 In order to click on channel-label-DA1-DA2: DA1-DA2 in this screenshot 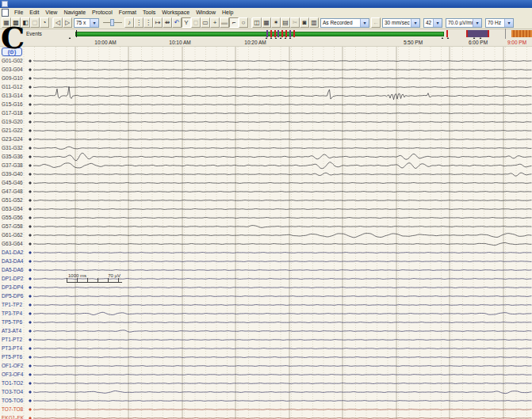, I will do `click(13, 252)`.